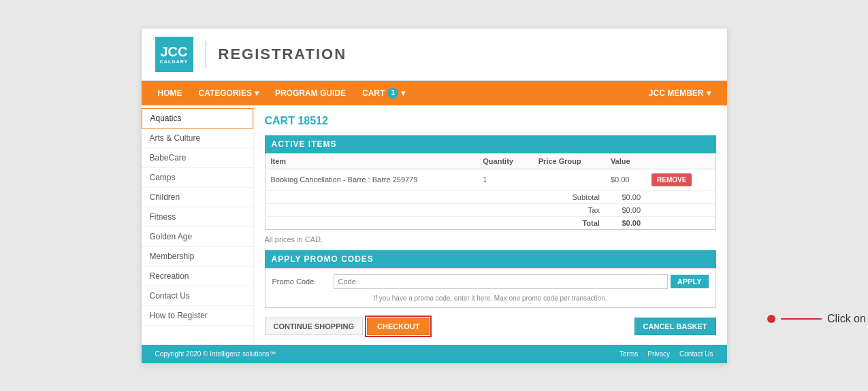 The height and width of the screenshot is (391, 868). I want to click on cart-title: CART 18512, so click(490, 121).